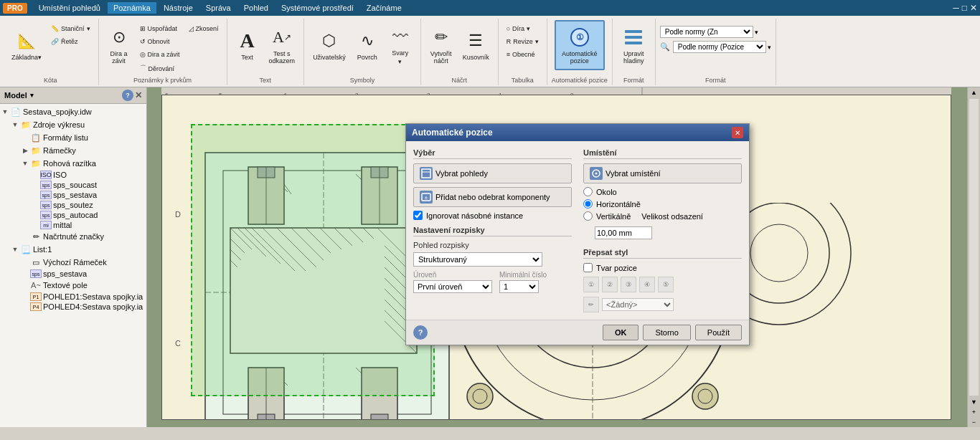  What do you see at coordinates (588, 204) in the screenshot?
I see `horizontalne-radio` at bounding box center [588, 204].